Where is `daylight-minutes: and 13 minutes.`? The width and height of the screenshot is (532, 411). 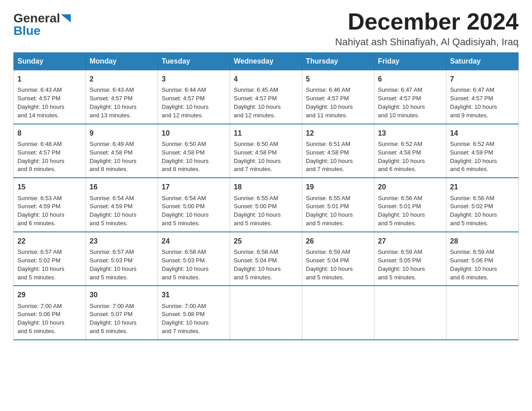 daylight-minutes: and 13 minutes. is located at coordinates (110, 116).